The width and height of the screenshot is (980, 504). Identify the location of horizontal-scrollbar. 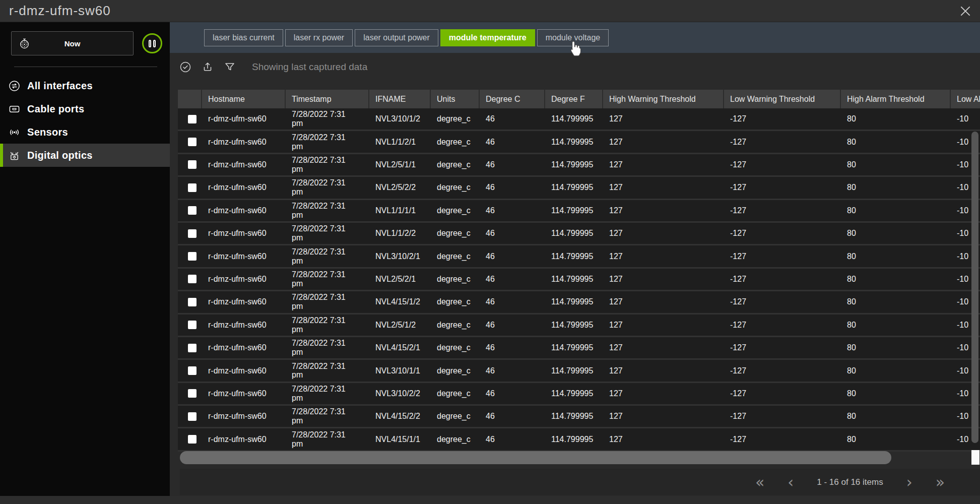
(579, 458).